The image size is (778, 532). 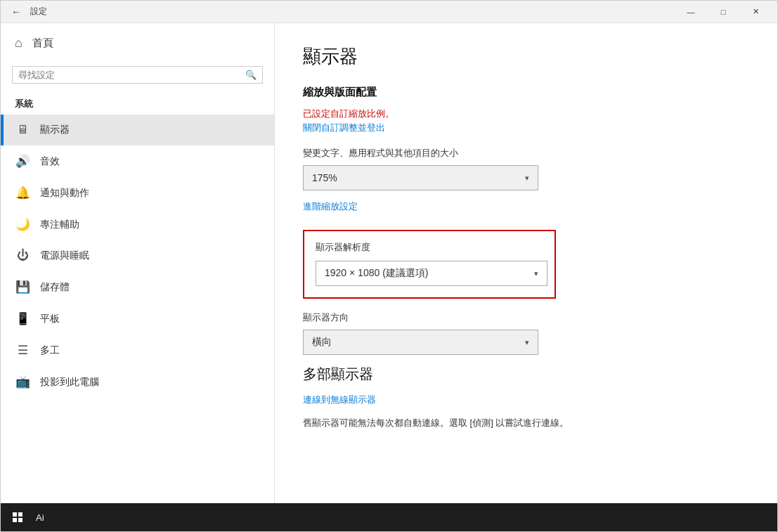 What do you see at coordinates (527, 343) in the screenshot?
I see `orientation-chevron-down-icon: ▾` at bounding box center [527, 343].